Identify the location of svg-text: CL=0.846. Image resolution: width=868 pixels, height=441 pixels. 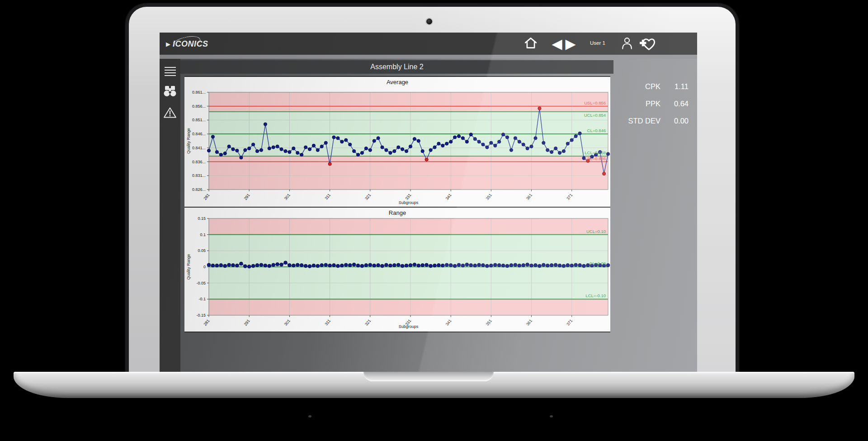
(597, 130).